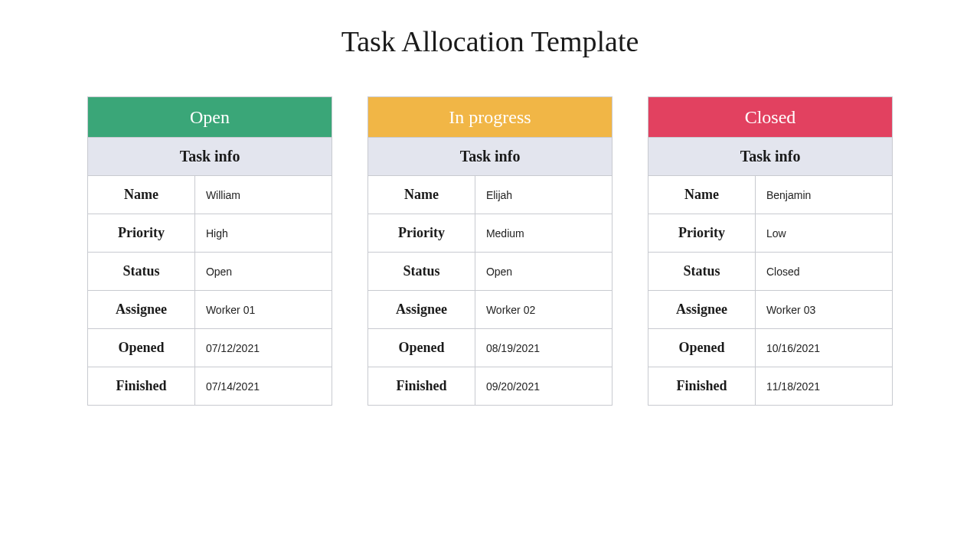 This screenshot has width=980, height=551. Describe the element at coordinates (544, 347) in the screenshot. I see `value-opened: 08/19/2021` at that location.